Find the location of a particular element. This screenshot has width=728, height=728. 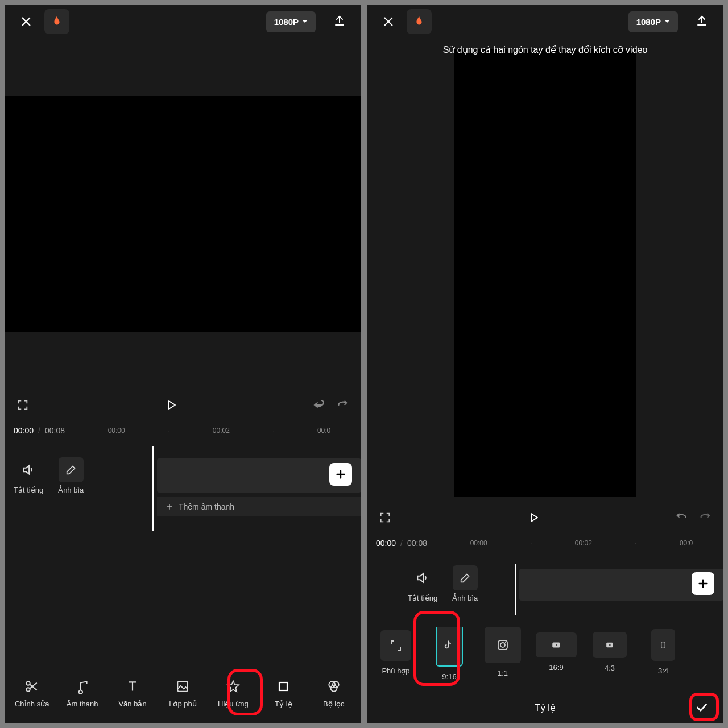

pinch-hint: Sử dụng cả hai ngón tay để thay đổi kích… is located at coordinates (545, 50).